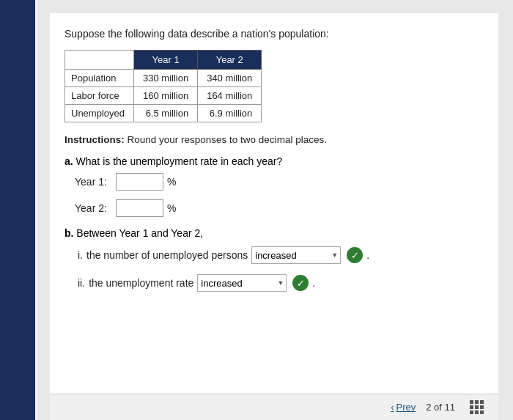 The image size is (513, 420). I want to click on page-info: 2 of 11, so click(440, 408).